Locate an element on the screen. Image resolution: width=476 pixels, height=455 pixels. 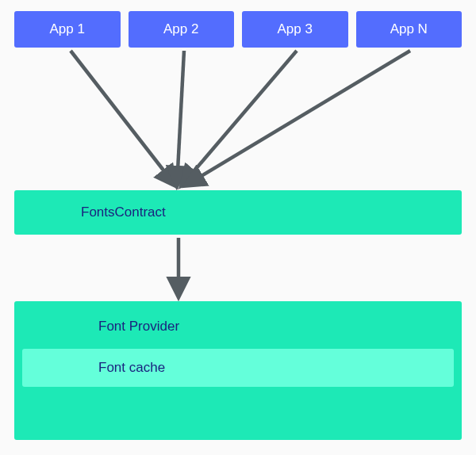
fonts-contract-label: FontsContract is located at coordinates (124, 212).